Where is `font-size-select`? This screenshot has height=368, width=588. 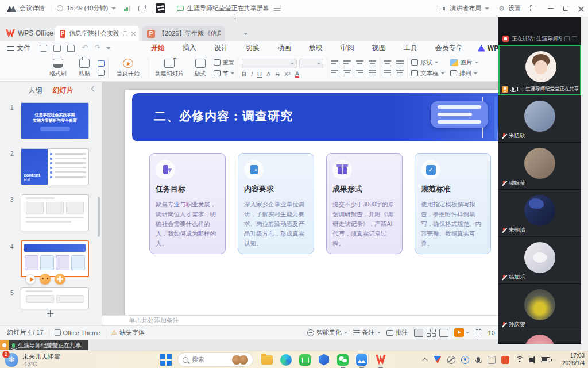
font-size-select is located at coordinates (311, 63).